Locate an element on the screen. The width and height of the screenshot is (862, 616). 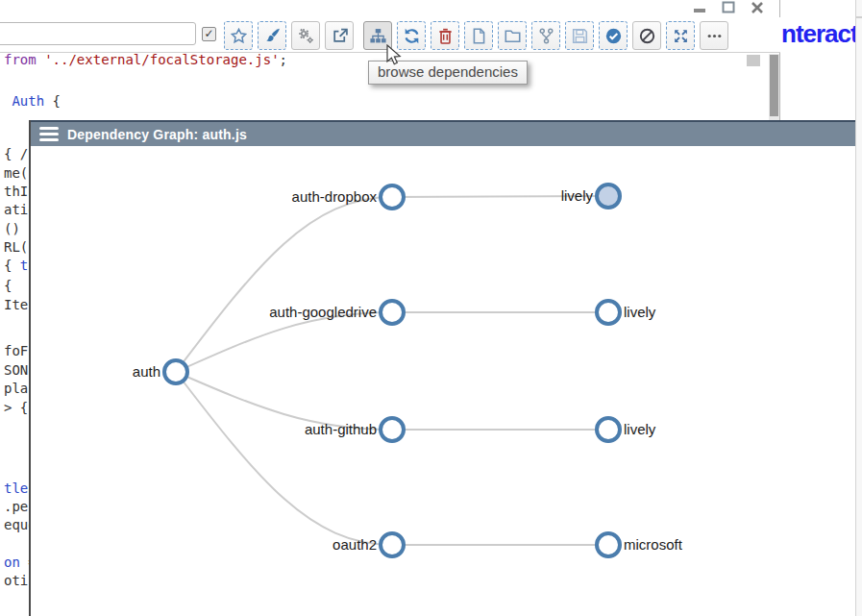
page-scrollbar-notch is located at coordinates (859, 17).